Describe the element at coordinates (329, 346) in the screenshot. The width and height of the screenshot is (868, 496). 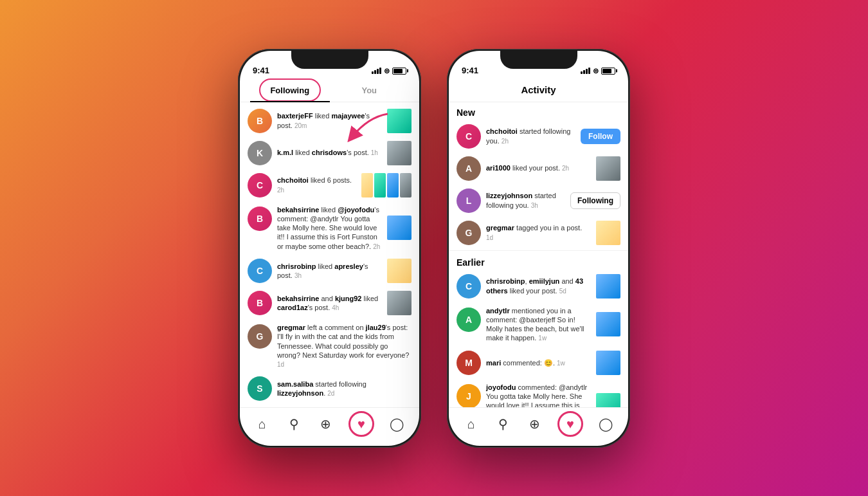
I see `activity-item-7: G gregmar left a comment on jlau29's pos…` at that location.